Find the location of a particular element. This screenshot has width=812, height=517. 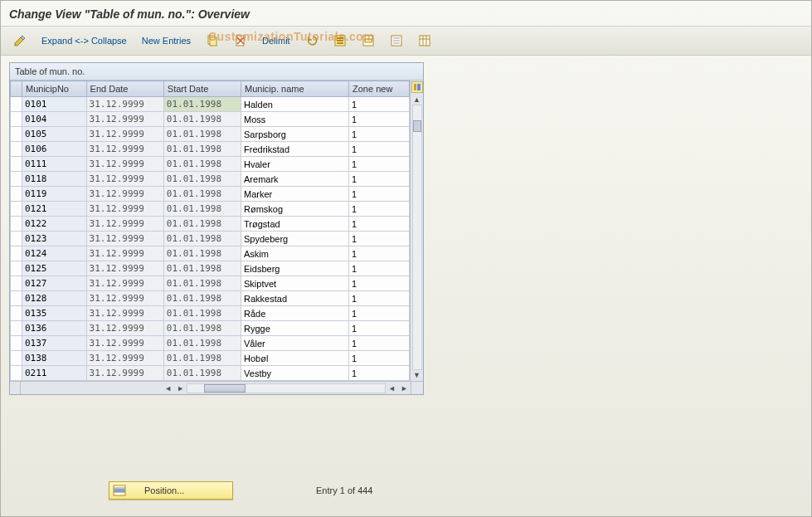

table-row: 010631.12.999901.01.1998Fredrikstad1 is located at coordinates (211, 149).